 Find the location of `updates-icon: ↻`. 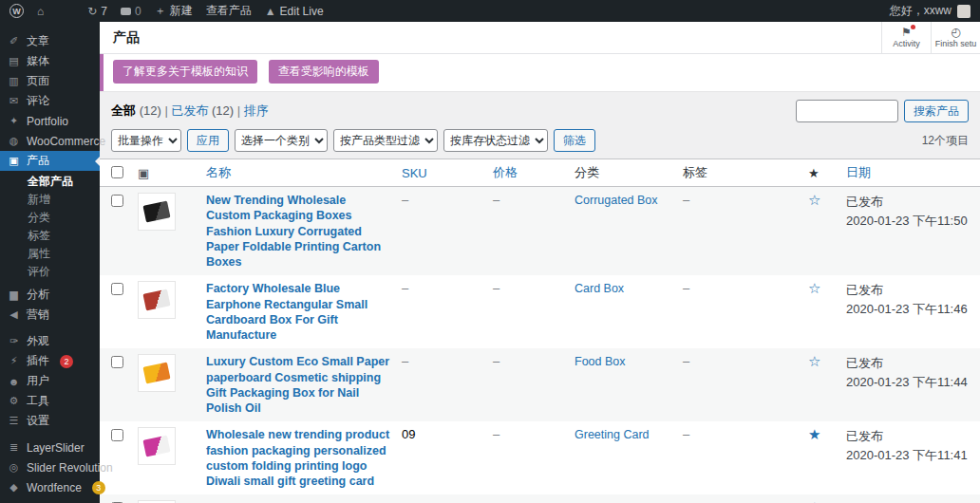

updates-icon: ↻ is located at coordinates (92, 11).